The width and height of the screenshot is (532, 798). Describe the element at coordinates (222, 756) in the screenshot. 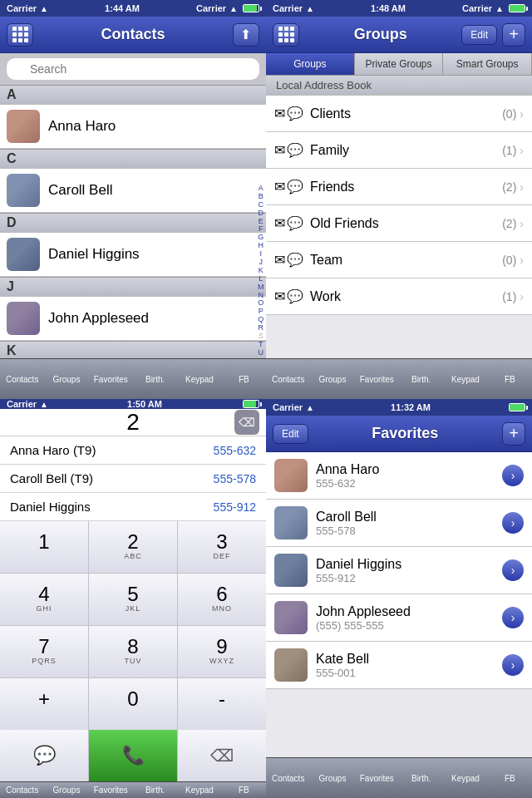

I see `key-del-button: ⌫` at that location.